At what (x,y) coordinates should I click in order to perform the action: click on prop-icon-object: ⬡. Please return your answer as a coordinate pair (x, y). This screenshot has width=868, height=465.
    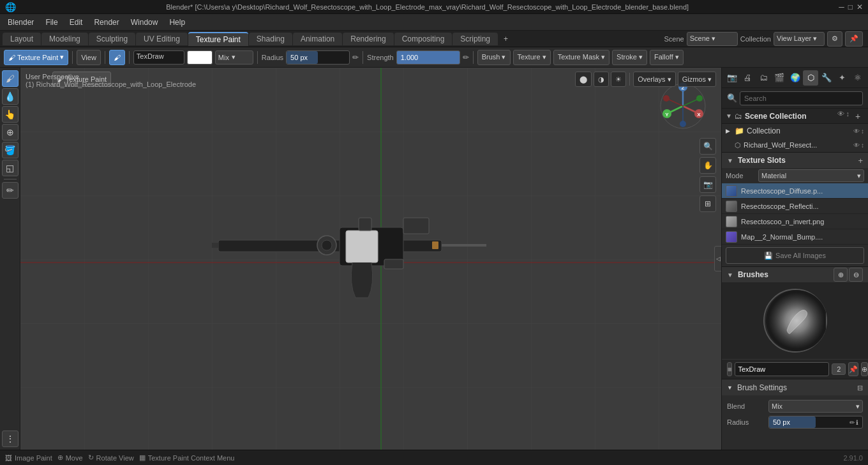
    Looking at the image, I should click on (811, 78).